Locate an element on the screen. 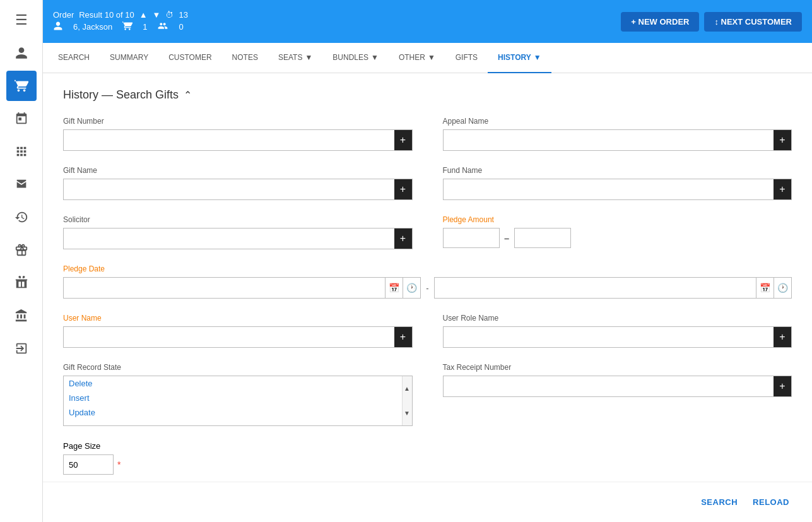  appeal-name-input is located at coordinates (609, 140).